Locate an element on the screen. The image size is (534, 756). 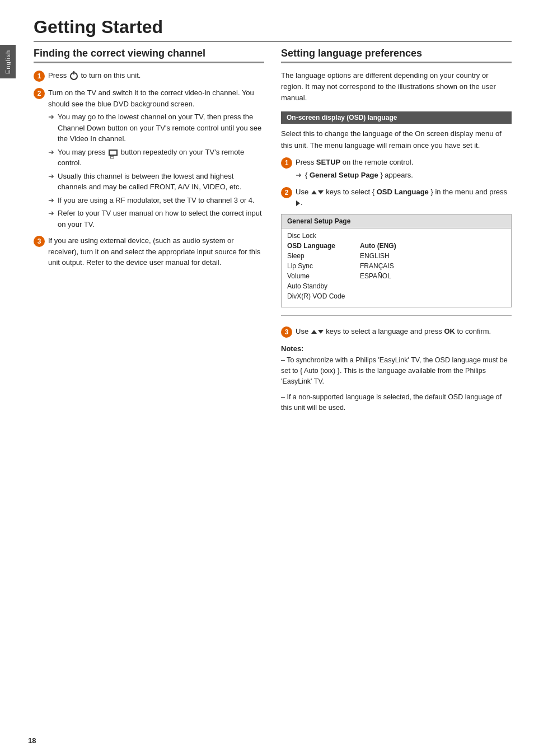
lip-sync-value: FRANÇAIS is located at coordinates (433, 266).